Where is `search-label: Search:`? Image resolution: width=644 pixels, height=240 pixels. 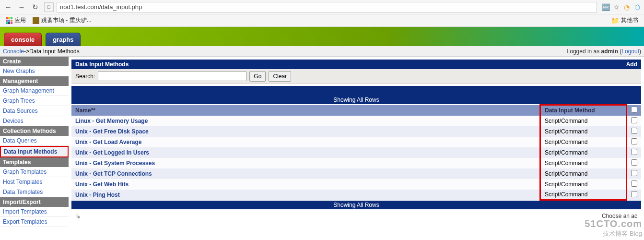
search-label: Search: is located at coordinates (85, 76).